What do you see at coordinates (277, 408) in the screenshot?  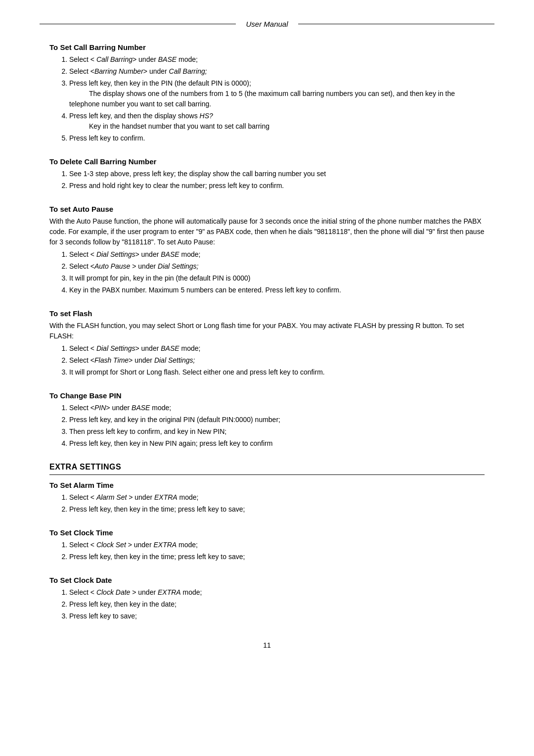 I see `list-item: Select <PIN> under BASE mode;` at bounding box center [277, 408].